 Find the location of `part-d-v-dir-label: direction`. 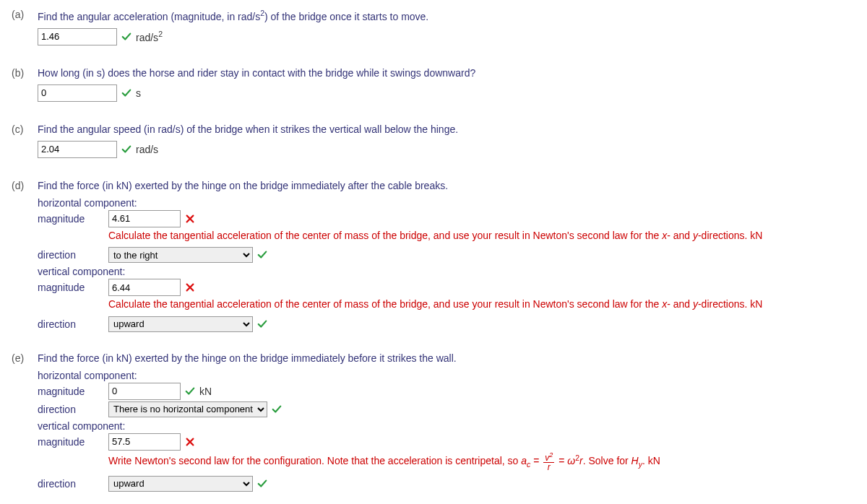

part-d-v-dir-label: direction is located at coordinates (70, 324).